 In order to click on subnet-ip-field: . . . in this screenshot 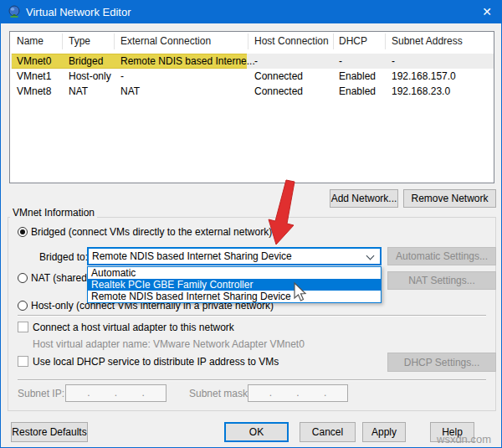, I will do `click(115, 394)`.